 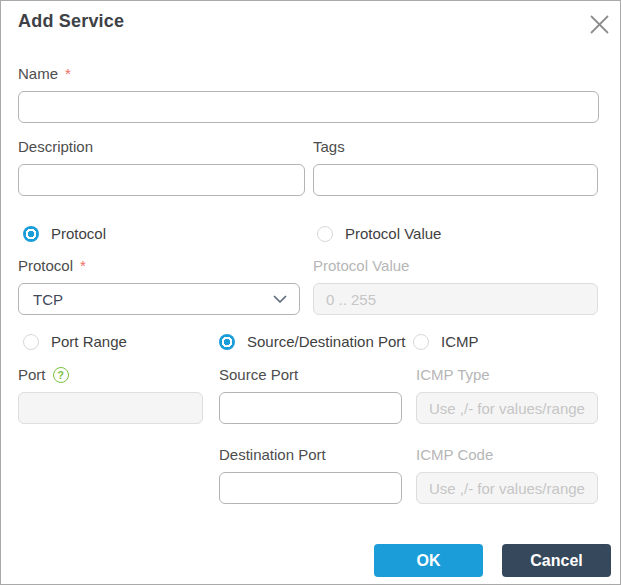 What do you see at coordinates (159, 266) in the screenshot?
I see `protocol-label: Protocol *` at bounding box center [159, 266].